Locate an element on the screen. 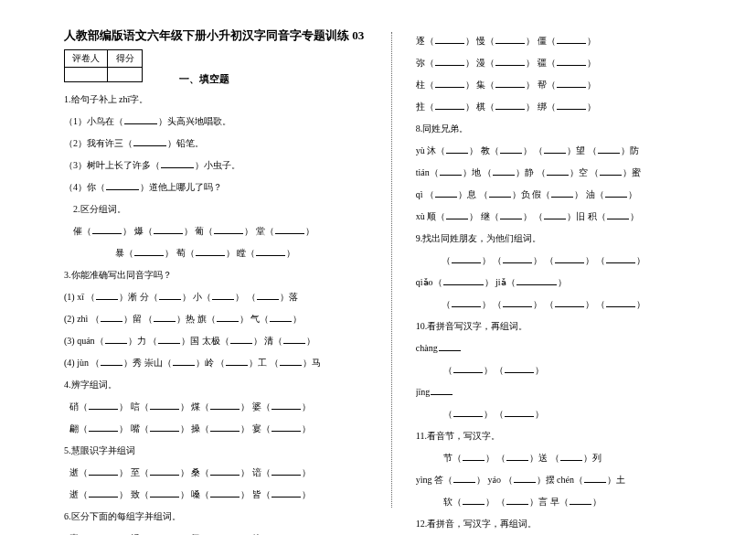 This screenshot has height=535, width=756. r9-a: （） （） （） （） is located at coordinates (577, 260).